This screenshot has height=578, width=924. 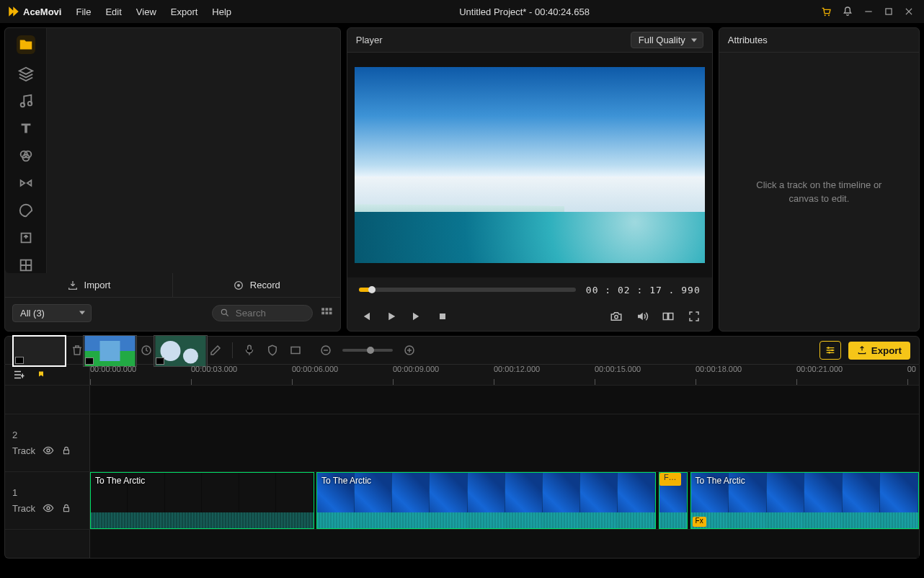 I want to click on track-number: 2, so click(x=14, y=435).